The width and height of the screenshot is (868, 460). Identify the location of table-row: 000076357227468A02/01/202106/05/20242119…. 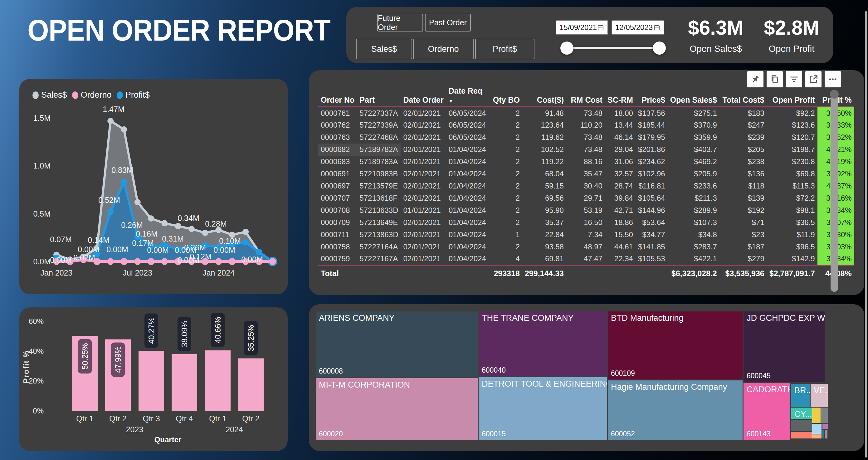
(586, 137).